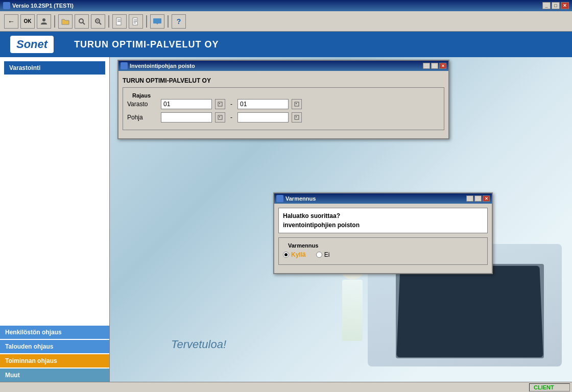  What do you see at coordinates (82, 21) in the screenshot?
I see `search-icon-button` at bounding box center [82, 21].